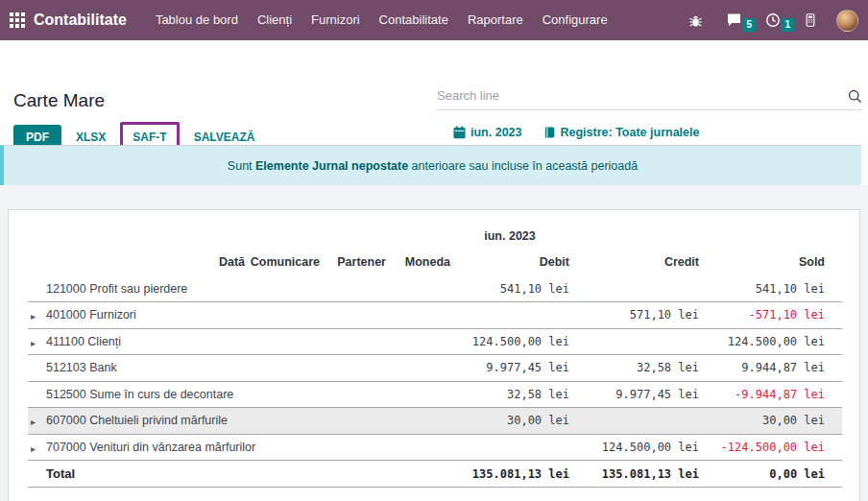 This screenshot has height=501, width=868. Describe the element at coordinates (510, 421) in the screenshot. I see `debit-cell: 30,00 lei` at that location.